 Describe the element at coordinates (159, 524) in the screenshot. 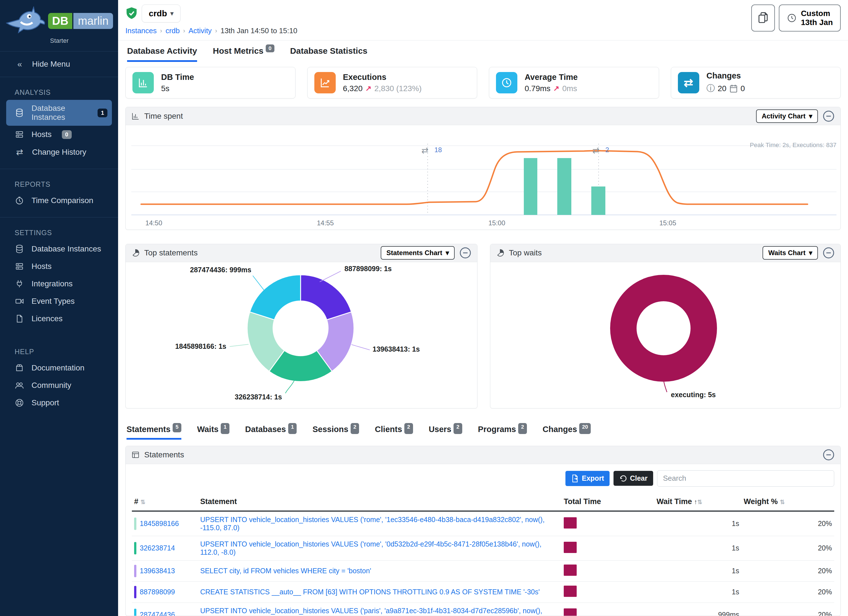

I see `statement-id-link: 1845898166` at that location.